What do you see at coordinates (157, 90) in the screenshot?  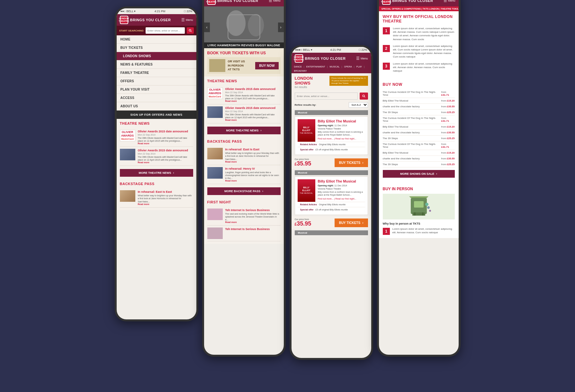 I see `nav-plan-1: PLAN YOUR VISIT` at bounding box center [157, 90].